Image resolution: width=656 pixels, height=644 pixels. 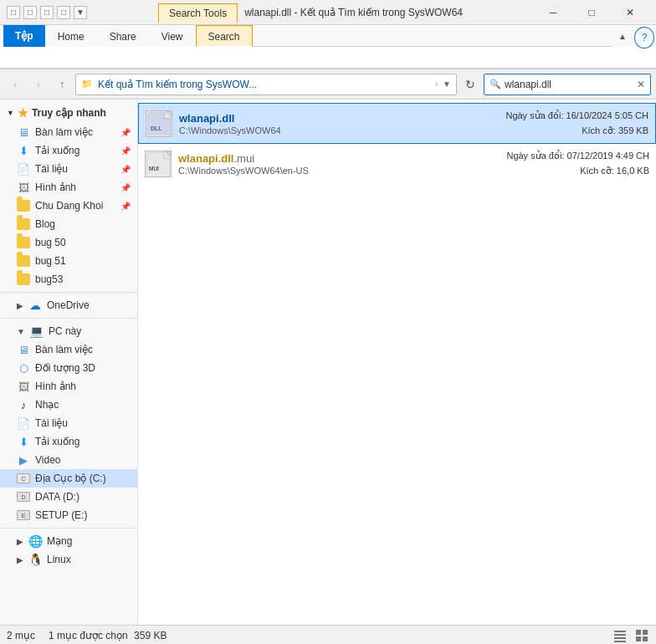 What do you see at coordinates (69, 151) in the screenshot?
I see `sidebar-item-downloads: ⬇ Tải xuống 📌` at bounding box center [69, 151].